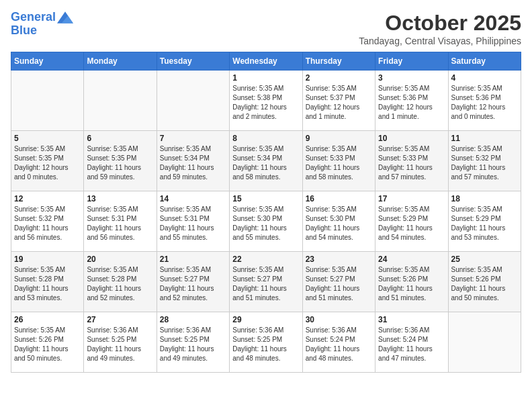 The width and height of the screenshot is (532, 411). What do you see at coordinates (339, 62) in the screenshot?
I see `weekday-header-thursday: Thursday` at bounding box center [339, 62].